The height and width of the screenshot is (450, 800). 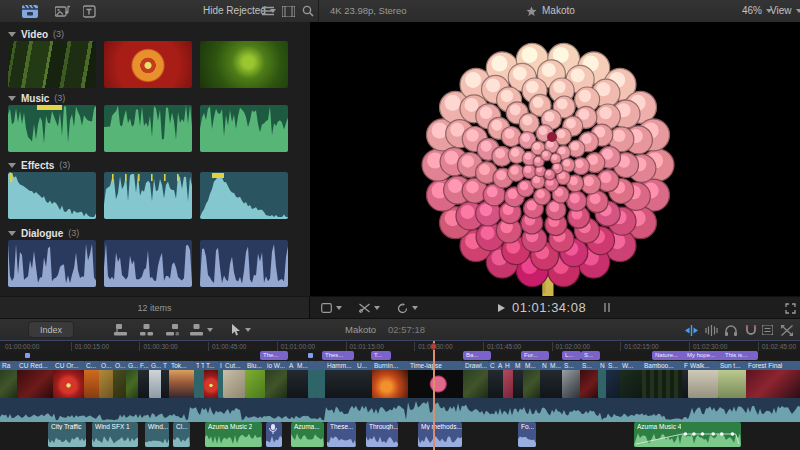 I want to click on timeline-clip: C..., so click(x=92, y=380).